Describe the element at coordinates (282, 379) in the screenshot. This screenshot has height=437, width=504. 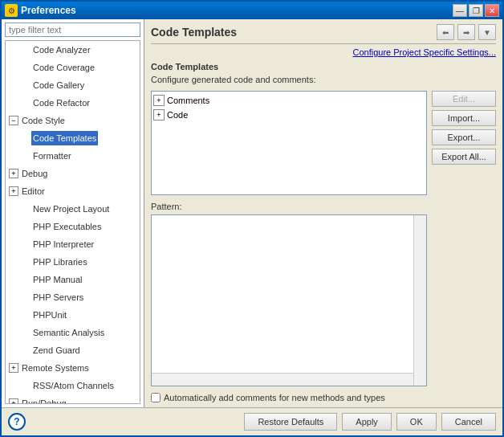
I see `horizontal-scrollbar` at that location.